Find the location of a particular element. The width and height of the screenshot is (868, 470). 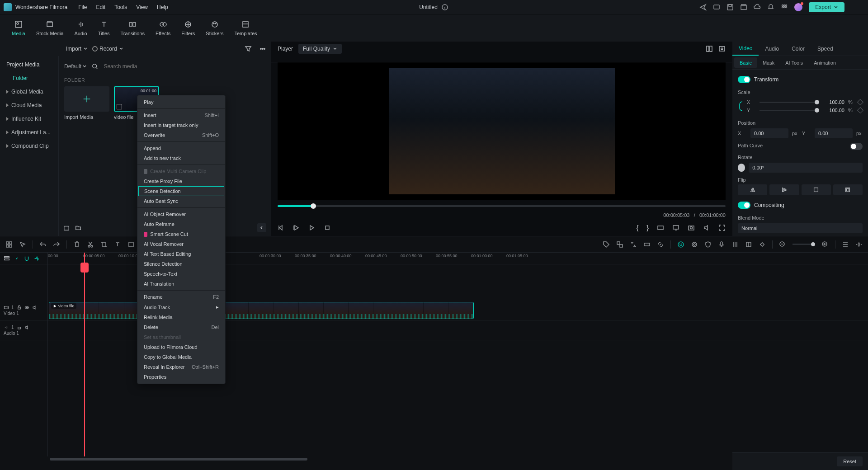

snap-icon is located at coordinates (37, 258).